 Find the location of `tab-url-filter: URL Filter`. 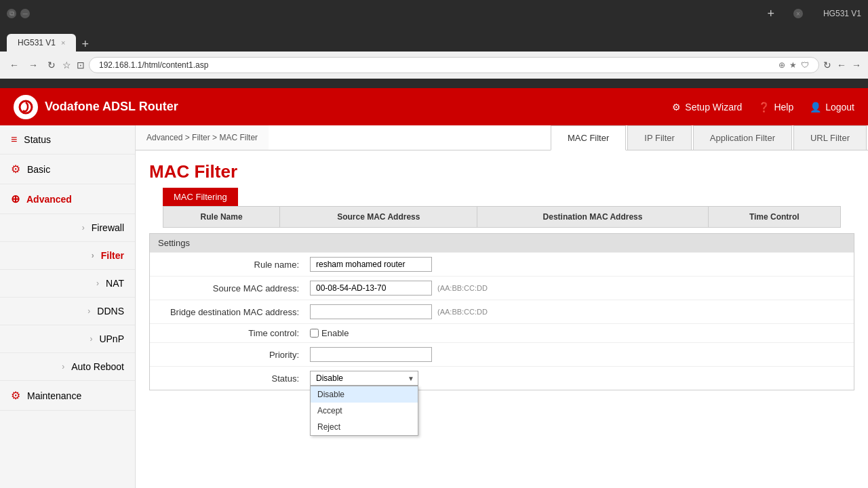

tab-url-filter: URL Filter is located at coordinates (830, 138).